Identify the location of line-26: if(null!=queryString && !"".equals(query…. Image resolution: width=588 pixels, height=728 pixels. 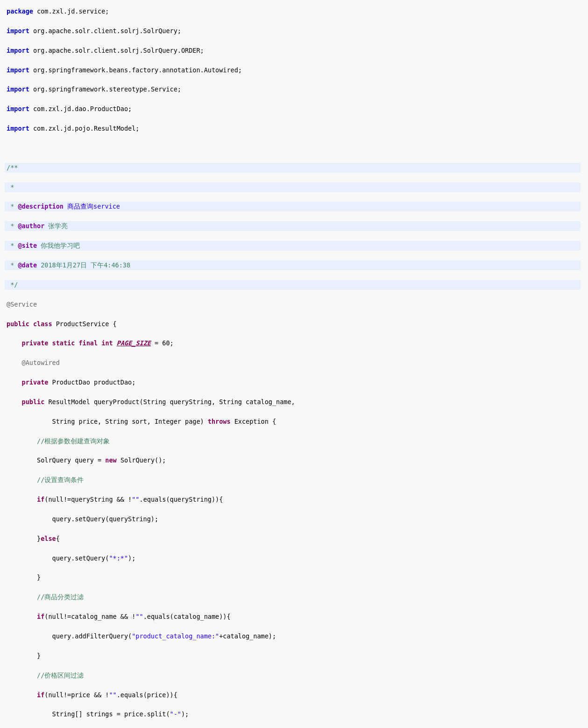
(292, 499).